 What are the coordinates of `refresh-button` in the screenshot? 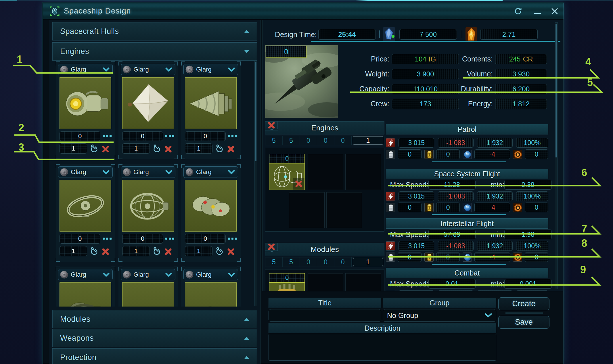 It's located at (518, 11).